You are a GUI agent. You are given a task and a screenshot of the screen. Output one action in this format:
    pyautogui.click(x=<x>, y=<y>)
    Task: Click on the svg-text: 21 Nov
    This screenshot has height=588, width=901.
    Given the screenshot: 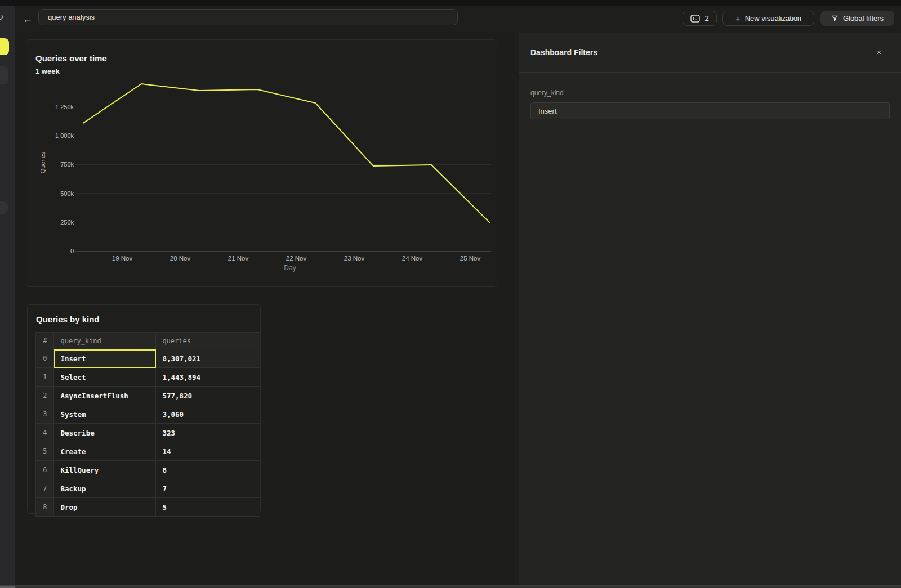 What is the action you would take?
    pyautogui.click(x=239, y=258)
    